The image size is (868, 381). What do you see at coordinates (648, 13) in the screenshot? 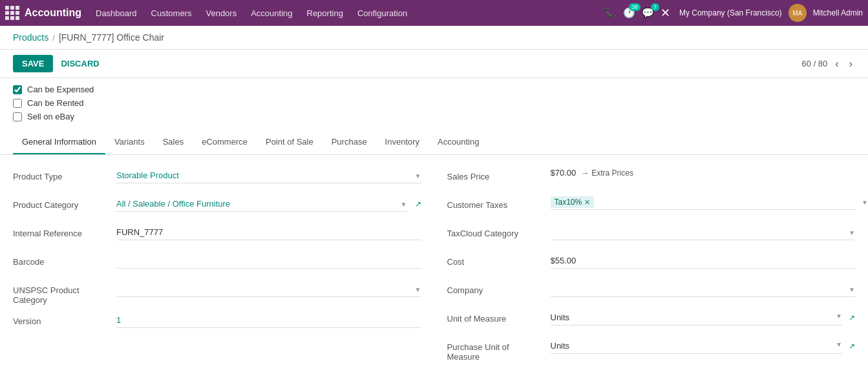
I see `chat-icon: 💬 7` at bounding box center [648, 13].